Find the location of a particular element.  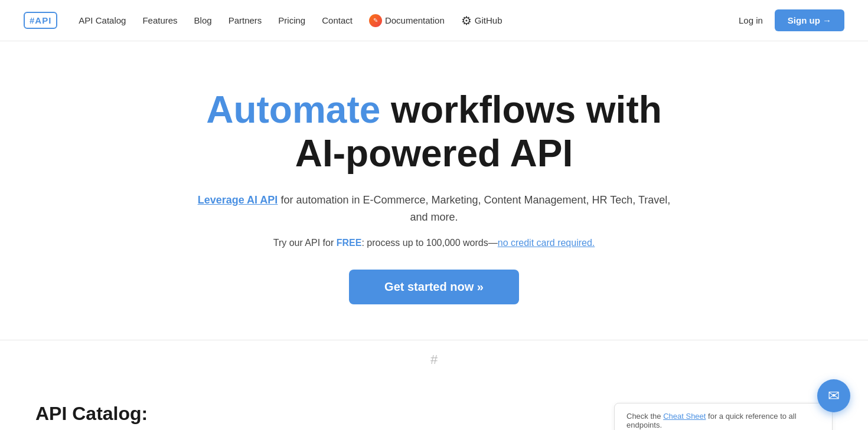

no-credit-card-link: no credit card required. is located at coordinates (547, 243).